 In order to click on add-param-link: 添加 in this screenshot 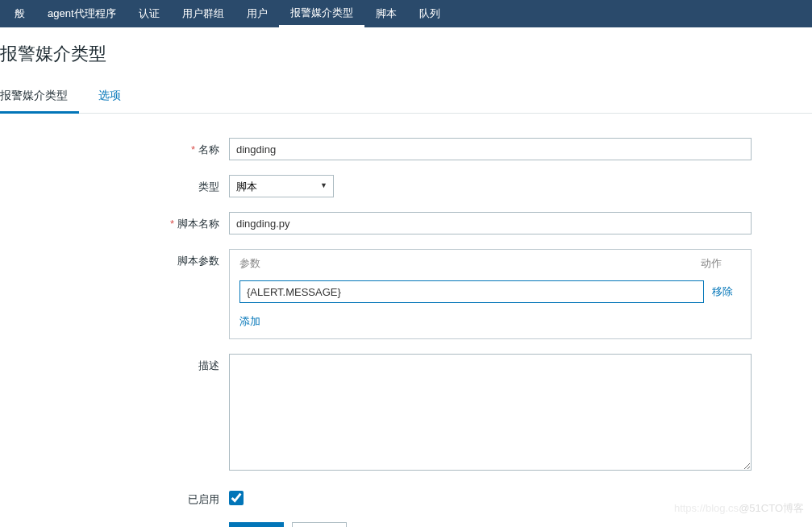, I will do `click(250, 321)`.